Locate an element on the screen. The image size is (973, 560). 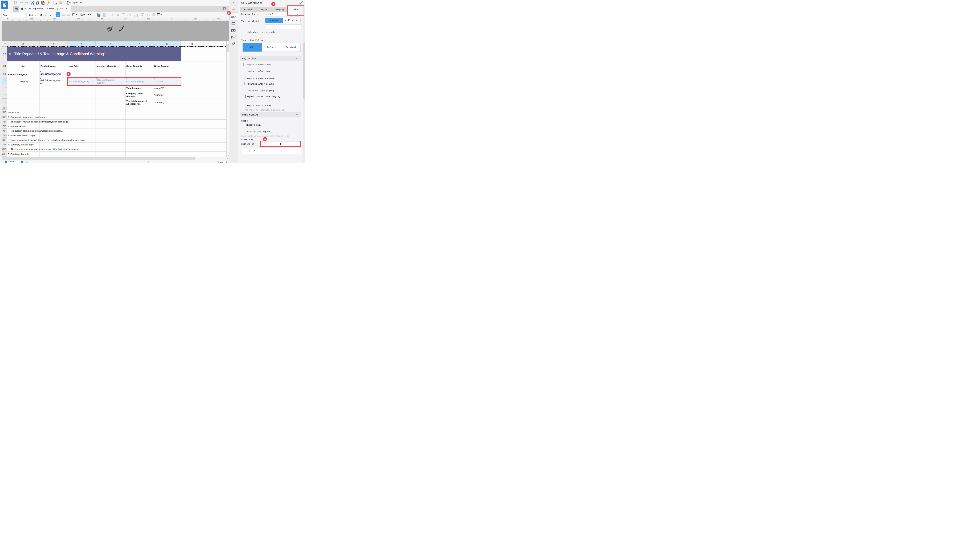
row-header: 17(F) is located at coordinates (5, 135).